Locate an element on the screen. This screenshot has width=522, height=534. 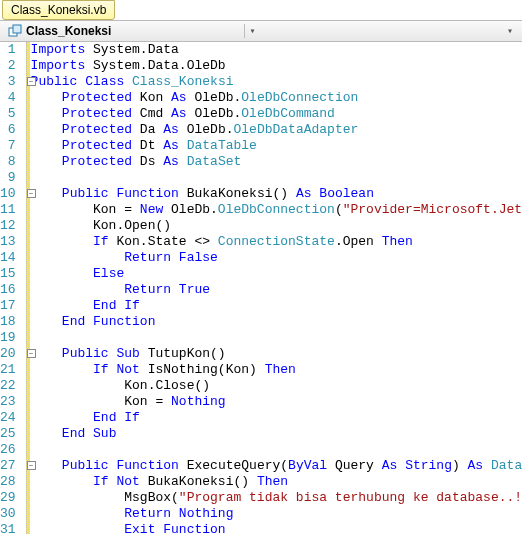
code-line: Imports System.Data.OleDb is located at coordinates (276, 66).